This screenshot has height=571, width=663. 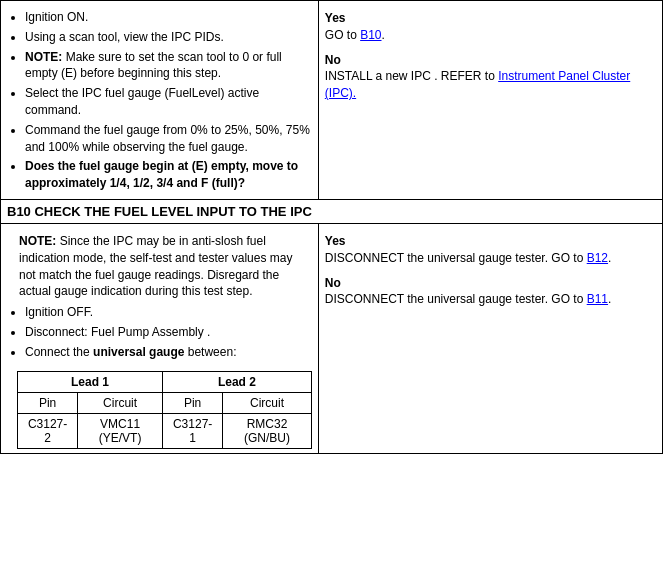 What do you see at coordinates (48, 430) in the screenshot?
I see `lead1-pin: C3127-2` at bounding box center [48, 430].